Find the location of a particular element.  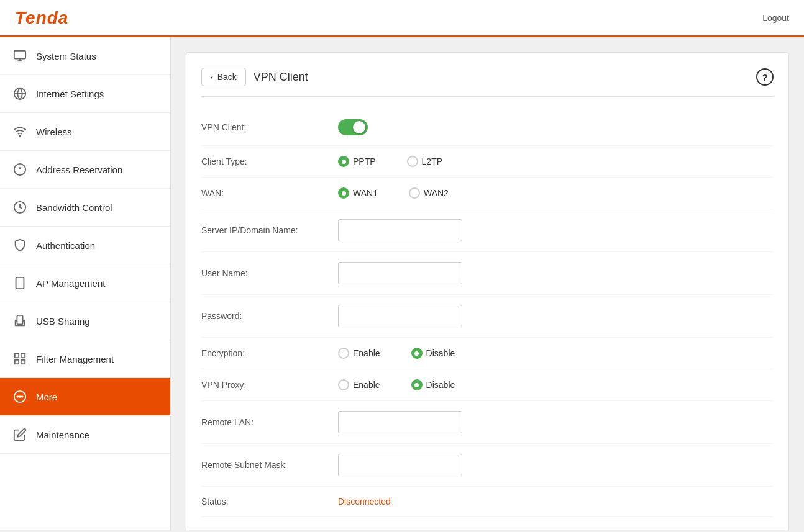

help-icon: ? is located at coordinates (765, 77).